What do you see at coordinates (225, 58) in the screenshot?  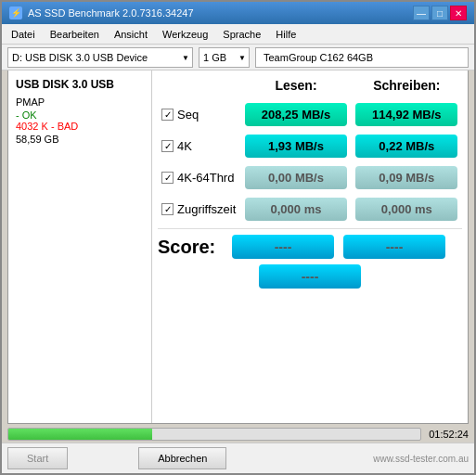 I see `size-select: 1 GB 2 GB 4 GB` at bounding box center [225, 58].